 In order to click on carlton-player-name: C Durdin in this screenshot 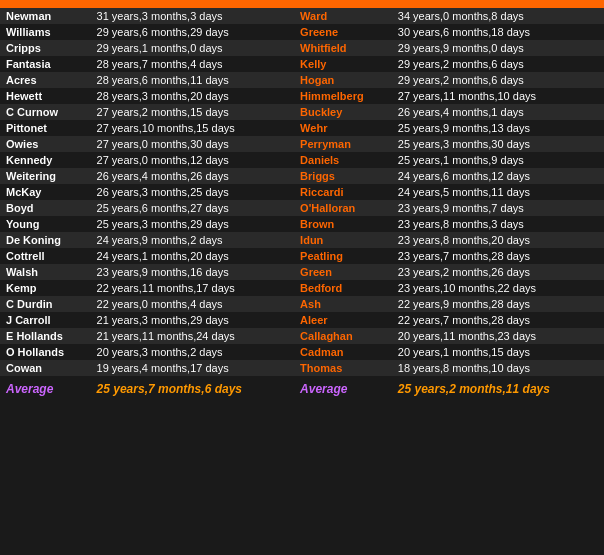, I will do `click(46, 304)`.